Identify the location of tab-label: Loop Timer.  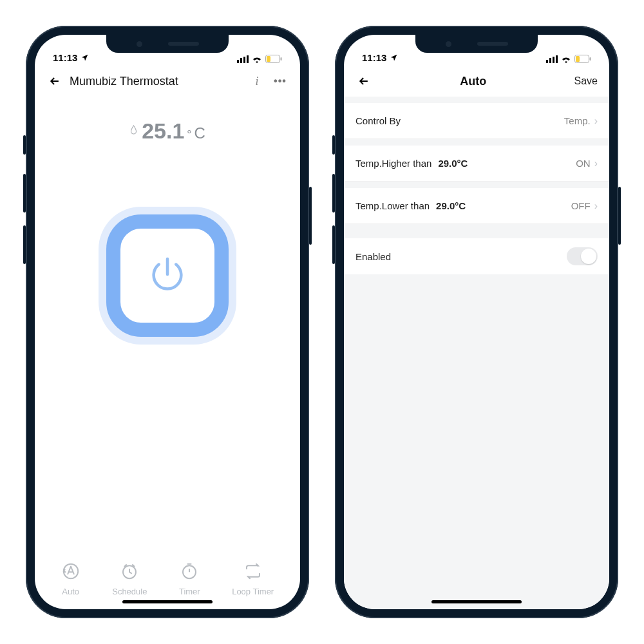
(252, 591).